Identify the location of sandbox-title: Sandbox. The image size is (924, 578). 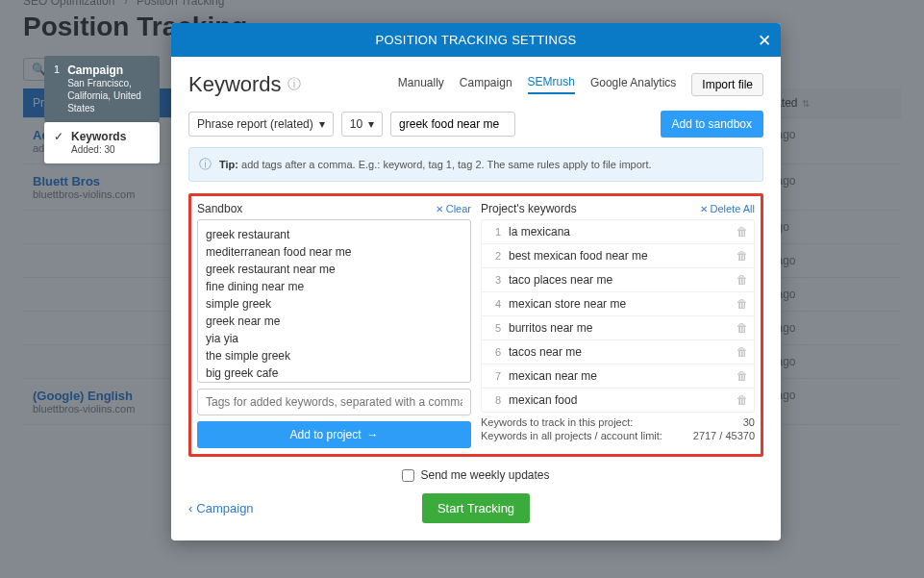
(219, 209).